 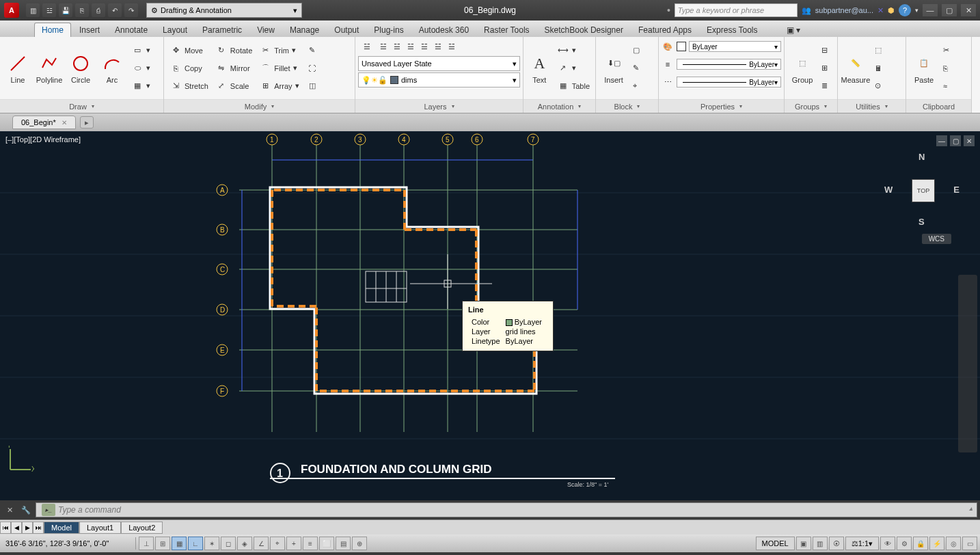 I want to click on layer-prev-button: ☱, so click(x=452, y=46).